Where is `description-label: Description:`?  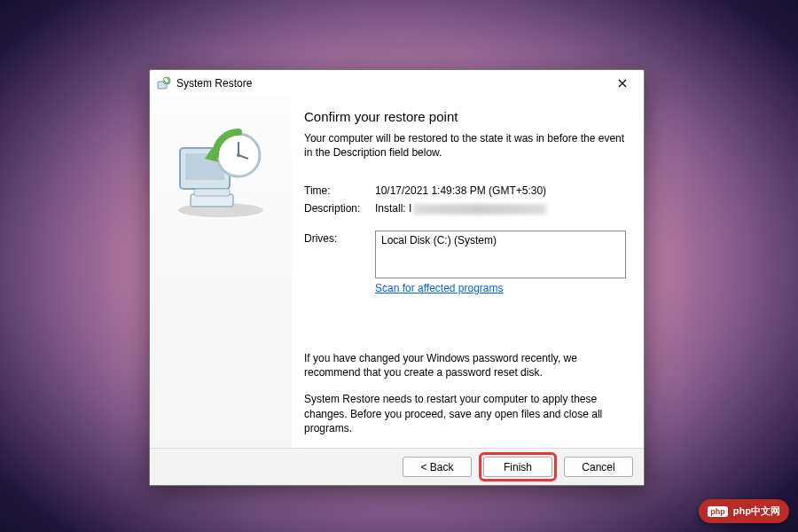
description-label: Description: is located at coordinates (340, 208).